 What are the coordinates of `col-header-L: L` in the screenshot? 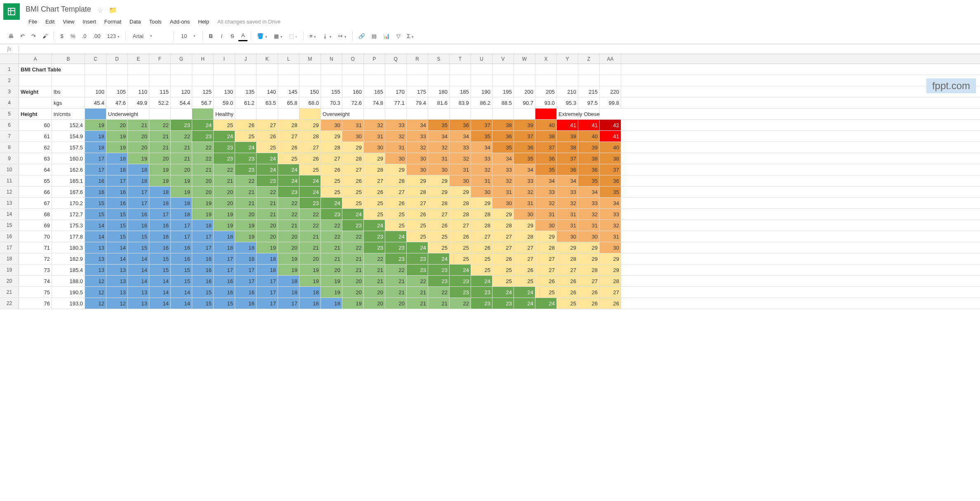 It's located at (289, 59).